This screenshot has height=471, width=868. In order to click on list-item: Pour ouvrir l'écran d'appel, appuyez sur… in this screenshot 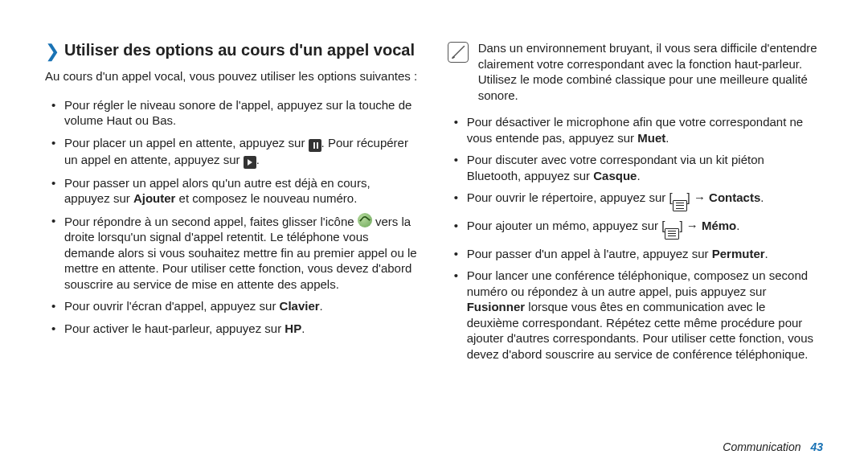, I will do `click(241, 306)`.